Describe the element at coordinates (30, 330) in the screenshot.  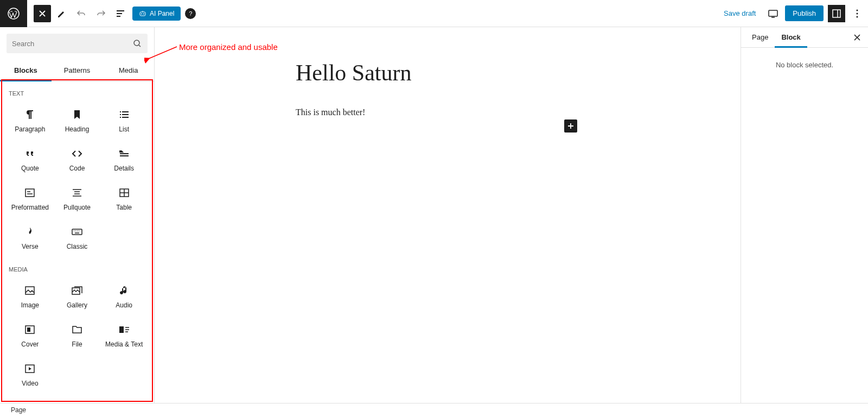
I see `cover-icon` at that location.